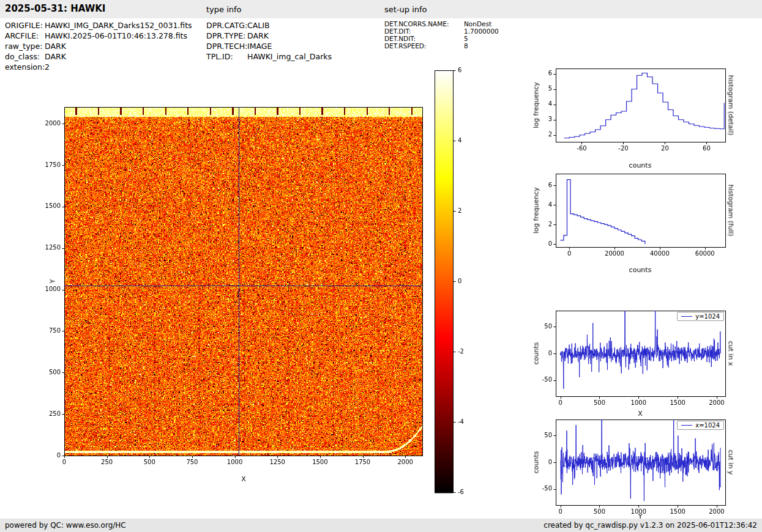 This screenshot has height=532, width=762. I want to click on info-label: DET.NCORRS.NAME:, so click(424, 24).